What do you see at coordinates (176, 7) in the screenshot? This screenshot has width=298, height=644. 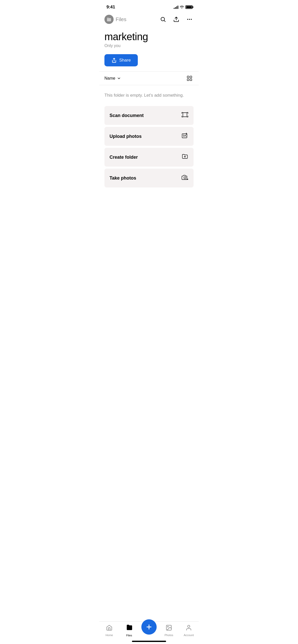 I see `signal-icon` at bounding box center [176, 7].